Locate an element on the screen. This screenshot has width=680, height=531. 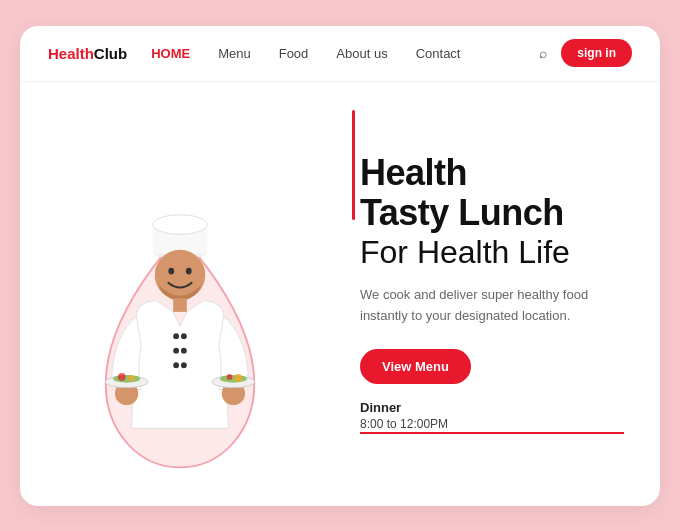
nav-contact: Contact is located at coordinates (438, 54).